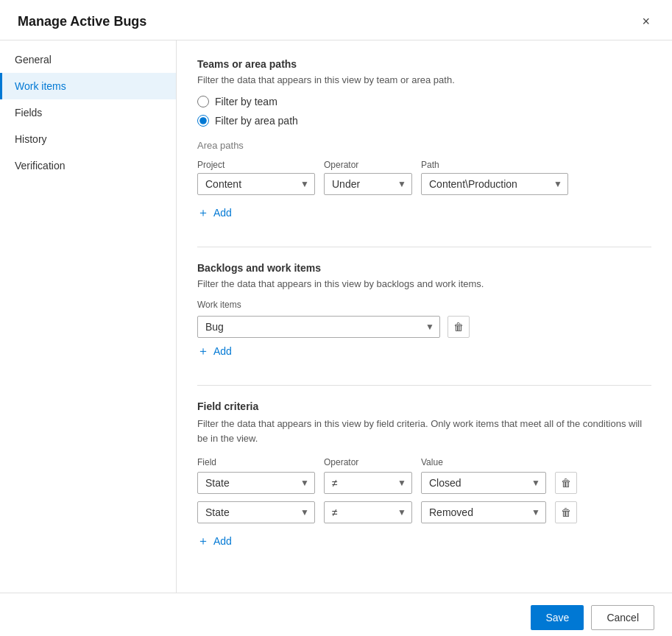  Describe the element at coordinates (495, 165) in the screenshot. I see `path-label: Path` at that location.